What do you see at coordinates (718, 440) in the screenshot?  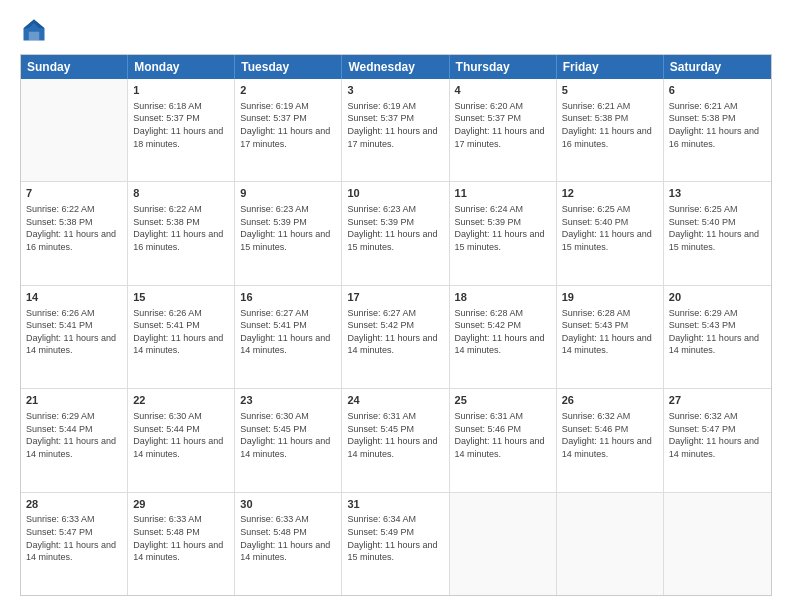 I see `calendar-cell-27: 27Sunrise: 6:32 AMSunset: 5:47 PMDayligh…` at bounding box center [718, 440].